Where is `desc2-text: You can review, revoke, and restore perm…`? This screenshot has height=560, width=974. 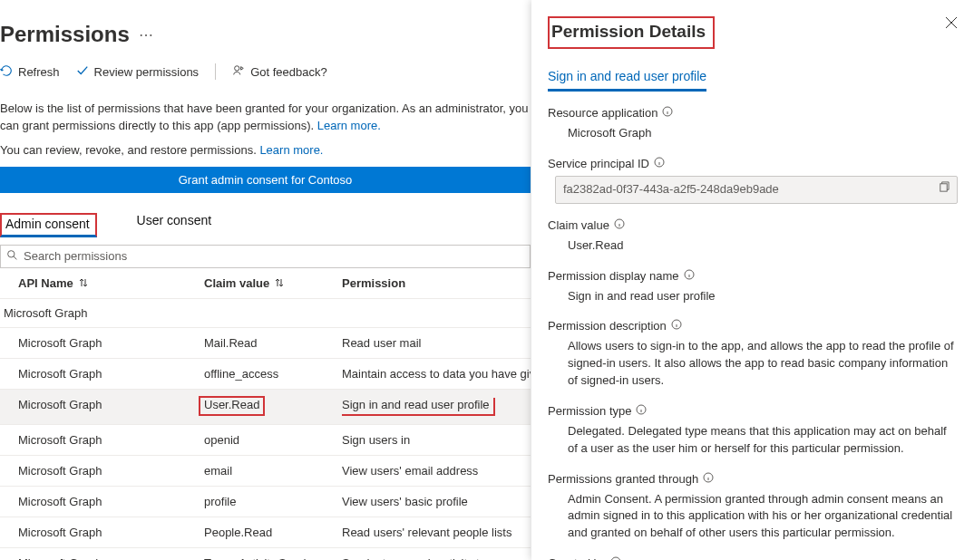
desc2-text: You can review, revoke, and restore perm… is located at coordinates (130, 150).